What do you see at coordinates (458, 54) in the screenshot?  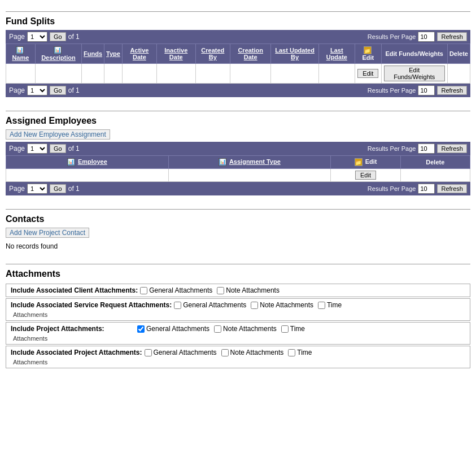 I see `col-delete-label: Delete` at bounding box center [458, 54].